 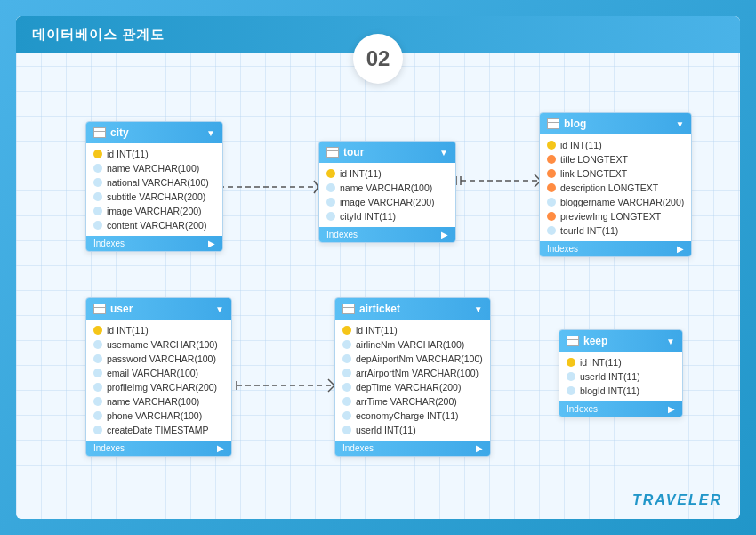 What do you see at coordinates (678, 500) in the screenshot?
I see `brand-watermark: TRAVELER` at bounding box center [678, 500].